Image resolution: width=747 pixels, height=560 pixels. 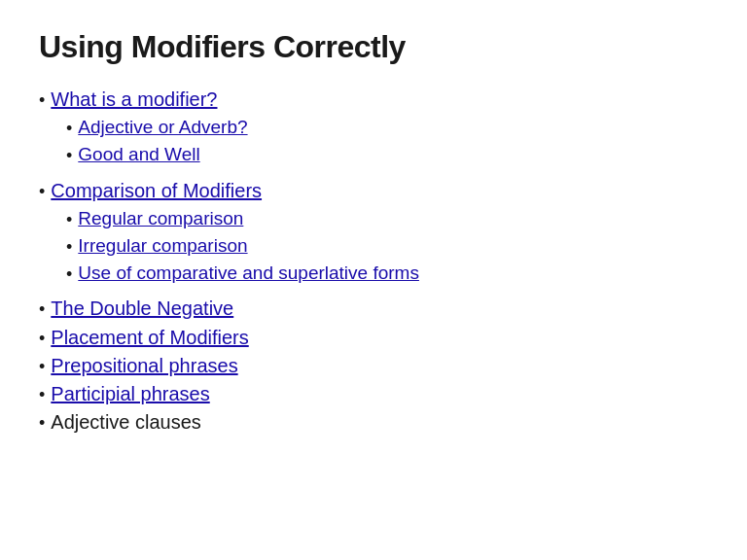 I want to click on item-label-5: Participial phrases, so click(x=130, y=395).